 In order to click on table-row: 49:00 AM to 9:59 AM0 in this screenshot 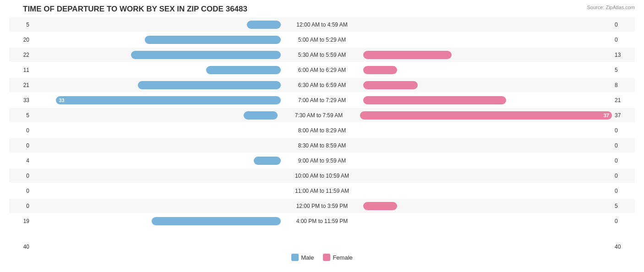, I will do `click(322, 160)`.